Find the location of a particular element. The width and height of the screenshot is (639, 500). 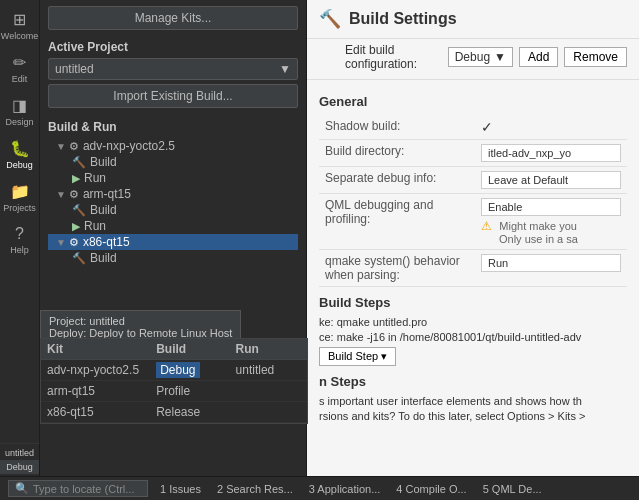

kit-run-0: untitled is located at coordinates (268, 370).